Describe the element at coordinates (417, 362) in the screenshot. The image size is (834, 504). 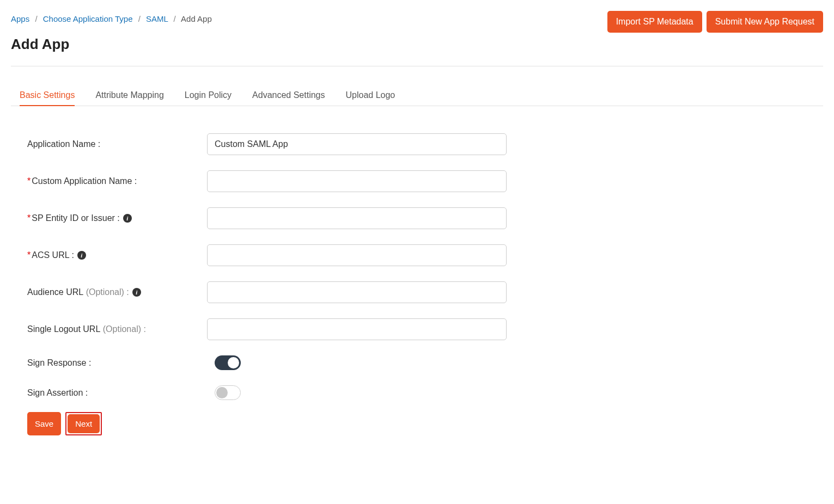
I see `row-sign-response: Sign Response :` at that location.